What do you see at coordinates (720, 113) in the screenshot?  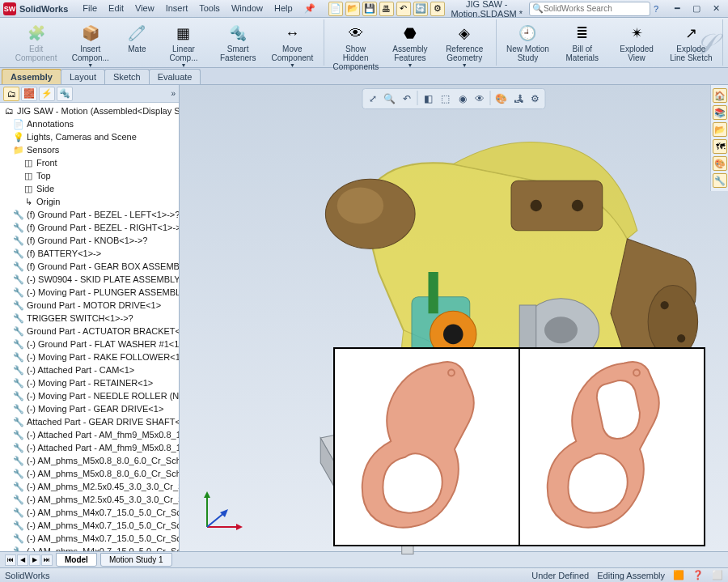 I see `design-library-icon: 📚` at bounding box center [720, 113].